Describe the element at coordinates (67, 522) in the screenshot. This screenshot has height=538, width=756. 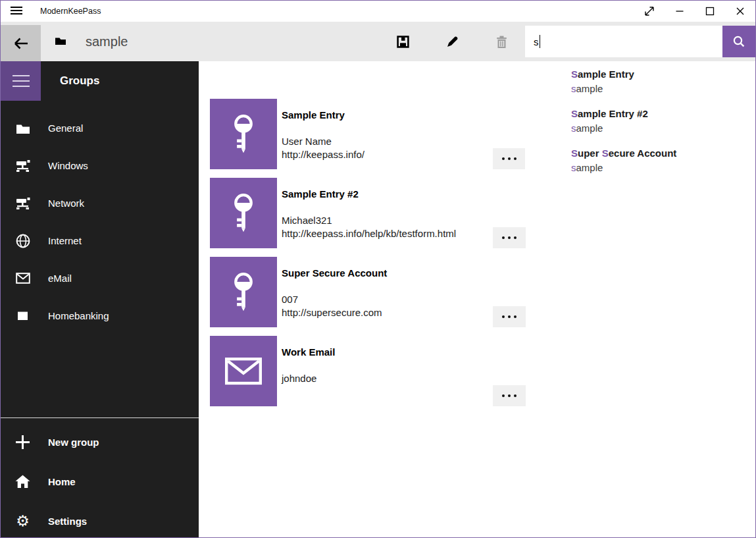
I see `sidebar-item-label: Settings` at that location.